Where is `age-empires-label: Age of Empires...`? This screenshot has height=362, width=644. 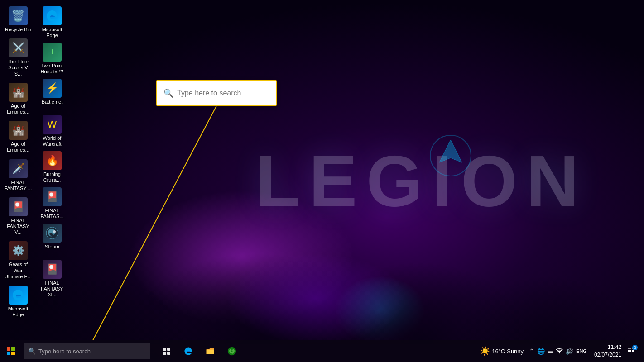
age-empires-label: Age of Empires... is located at coordinates (18, 109).